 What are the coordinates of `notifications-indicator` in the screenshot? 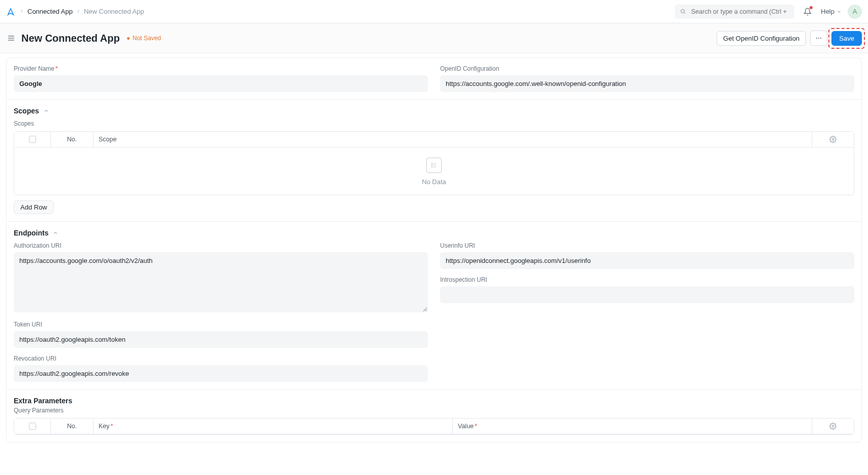 It's located at (811, 8).